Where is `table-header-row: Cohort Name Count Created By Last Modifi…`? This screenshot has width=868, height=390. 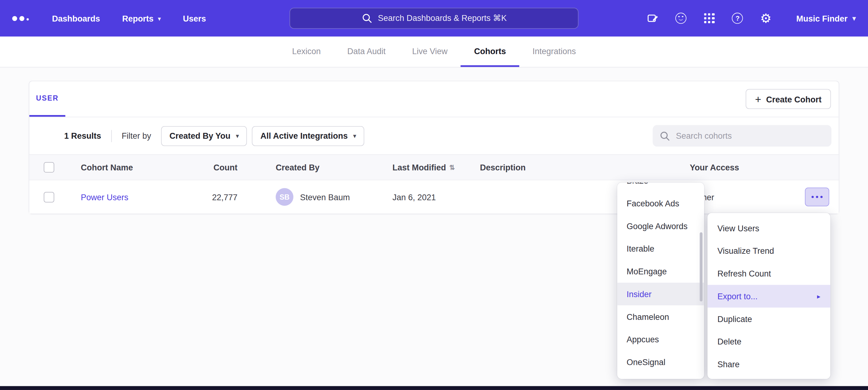
table-header-row: Cohort Name Count Created By Last Modifi… is located at coordinates (434, 167).